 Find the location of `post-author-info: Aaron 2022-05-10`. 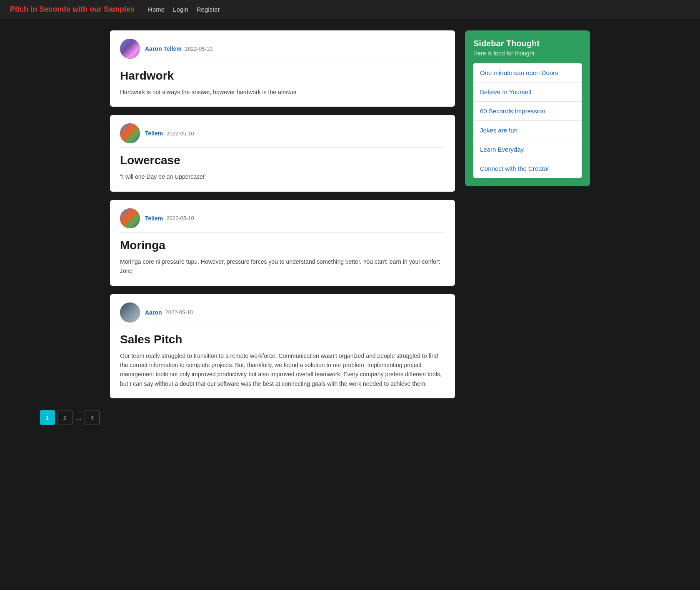

post-author-info: Aaron 2022-05-10 is located at coordinates (169, 312).